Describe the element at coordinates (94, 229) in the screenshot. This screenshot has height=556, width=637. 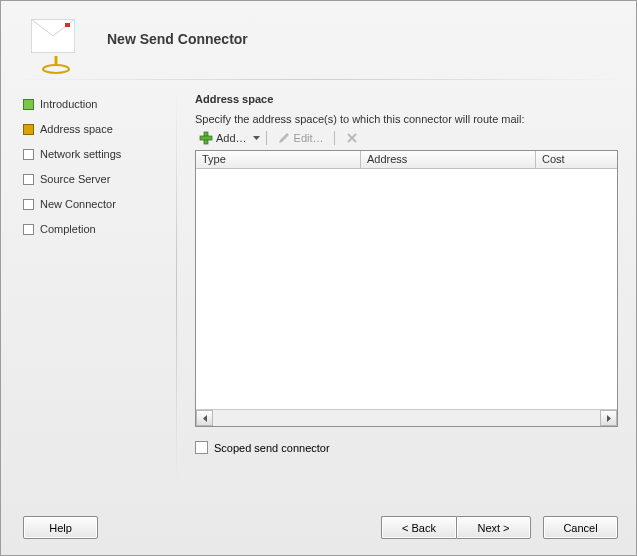
I see `step-completion: Completion` at that location.